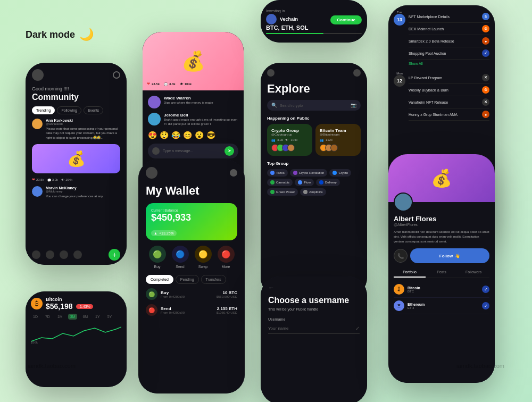  What do you see at coordinates (314, 73) in the screenshot?
I see `p4-topbar` at bounding box center [314, 73].